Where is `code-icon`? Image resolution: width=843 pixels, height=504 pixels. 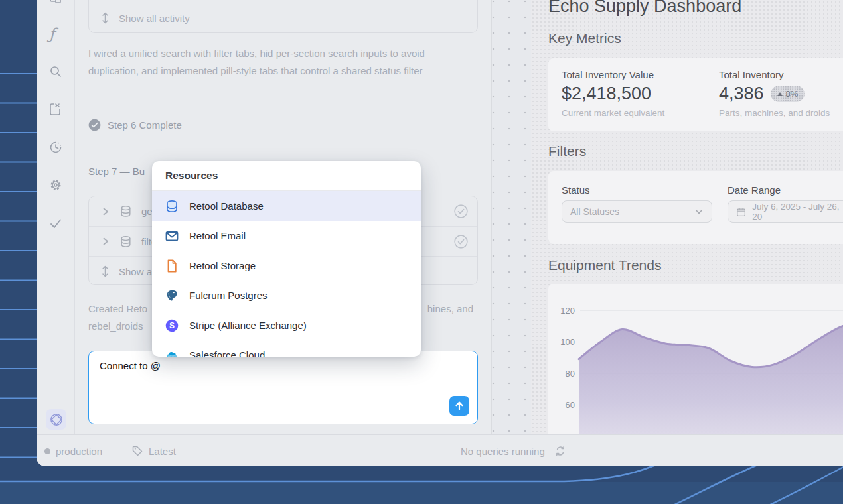
code-icon is located at coordinates (56, 109).